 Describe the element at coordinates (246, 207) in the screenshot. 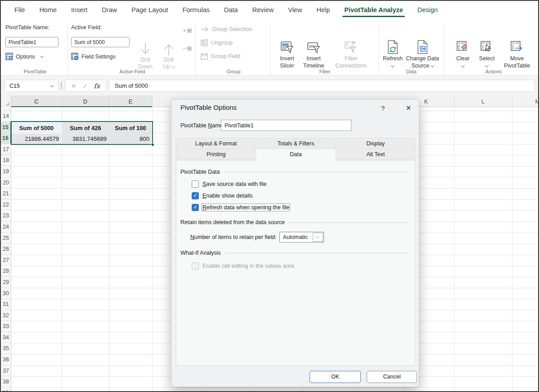

I see `refresh-on-open-label: Refresh data when opening the file` at that location.